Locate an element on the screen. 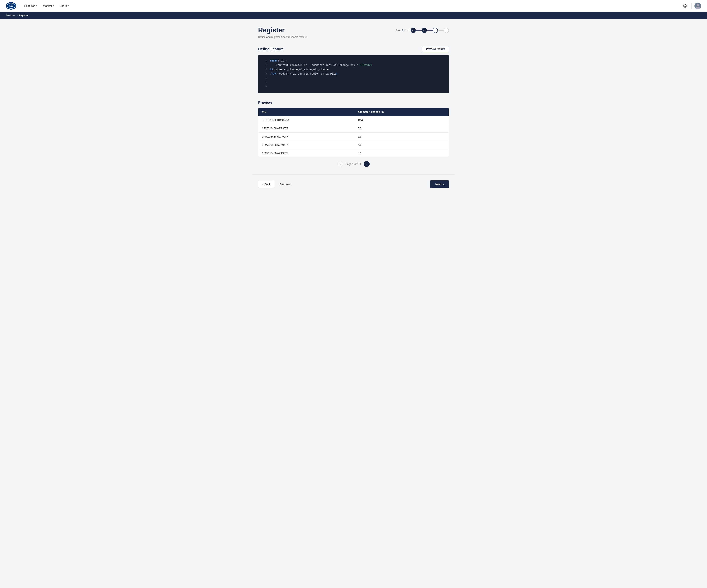 Image resolution: width=707 pixels, height=588 pixels. code-line-1: 1 SELECT vin, is located at coordinates (354, 61).